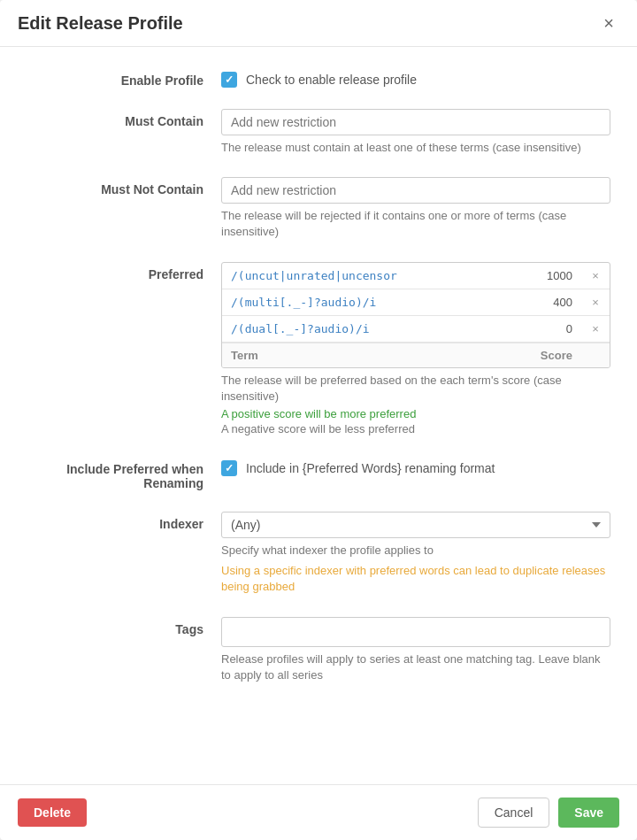  What do you see at coordinates (366, 303) in the screenshot?
I see `preferred-term-2: /(multi[._-]?audio)/i` at bounding box center [366, 303].